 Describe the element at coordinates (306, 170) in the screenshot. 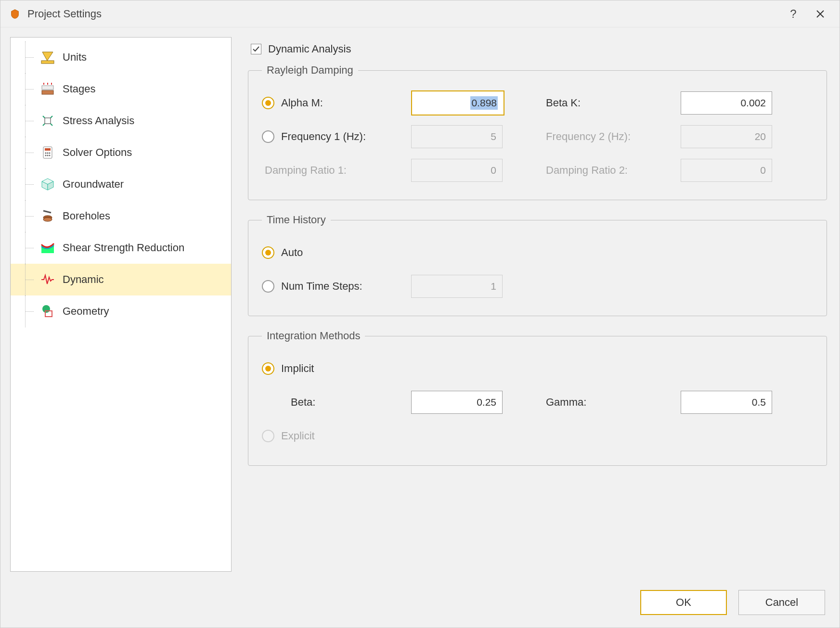

I see `damping1-label: Damping Ratio 1:` at that location.